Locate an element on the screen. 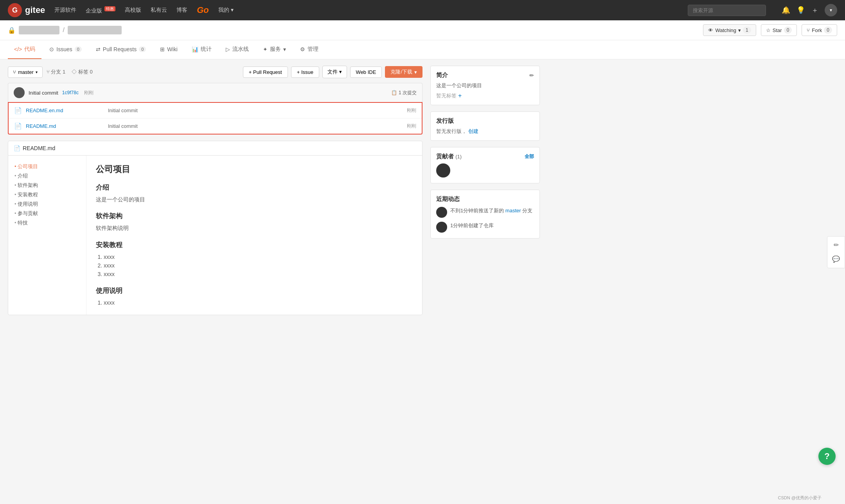 This screenshot has height=504, width=845. create-issue-button: + Issue is located at coordinates (305, 72).